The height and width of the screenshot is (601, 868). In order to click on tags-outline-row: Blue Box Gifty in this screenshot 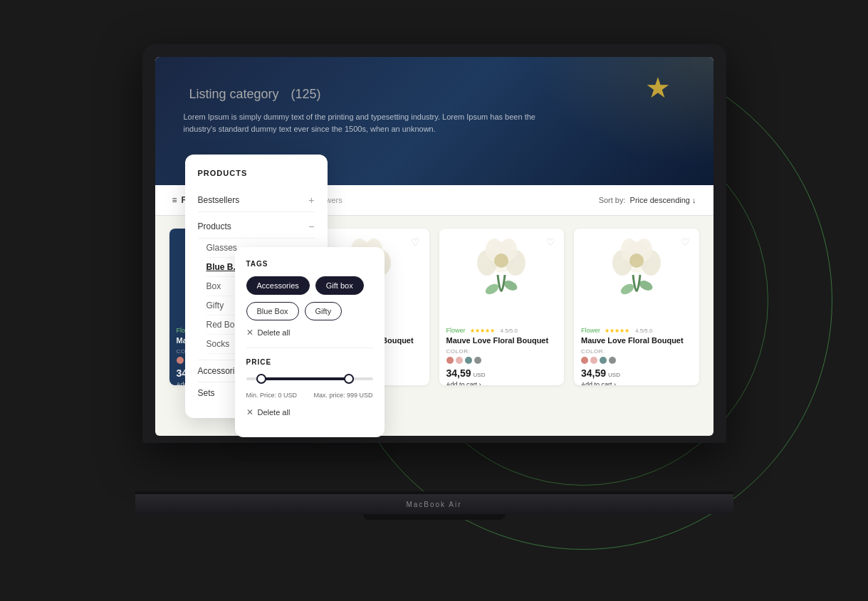, I will do `click(310, 311)`.